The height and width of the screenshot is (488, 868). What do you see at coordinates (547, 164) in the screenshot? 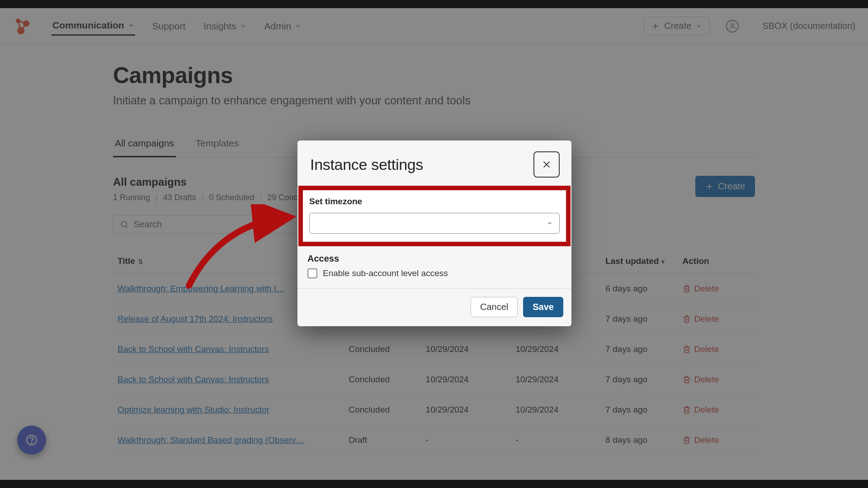
I see `modal-close-button` at bounding box center [547, 164].